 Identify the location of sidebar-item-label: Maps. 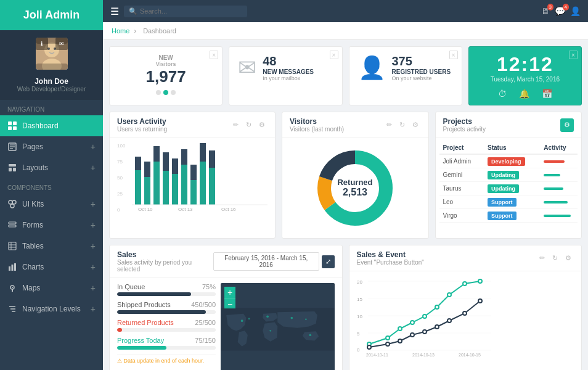
(31, 288).